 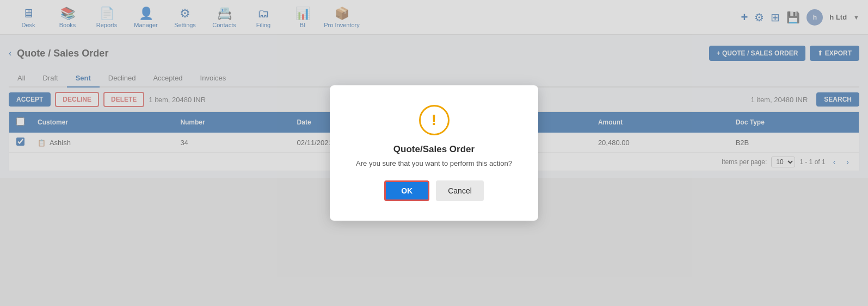 I want to click on modal-actions: OK Cancel, so click(x=434, y=191).